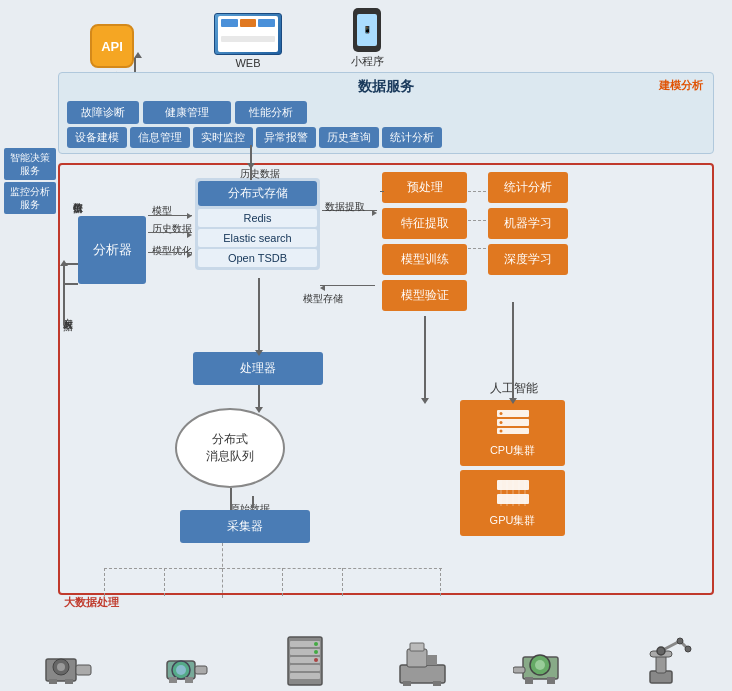  What do you see at coordinates (528, 224) in the screenshot?
I see `ai-boxes-group: 统计分析 机器学习 深度学习` at bounding box center [528, 224].